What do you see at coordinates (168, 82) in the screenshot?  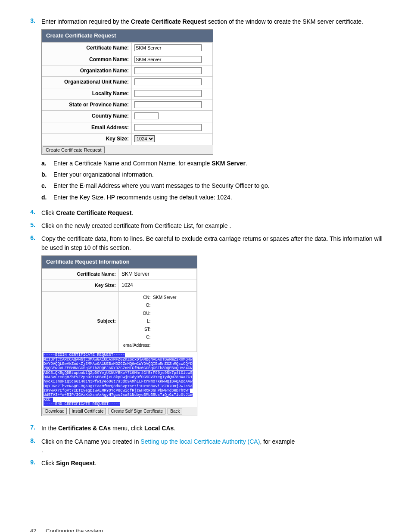 I see `input-ou-name` at bounding box center [168, 82].